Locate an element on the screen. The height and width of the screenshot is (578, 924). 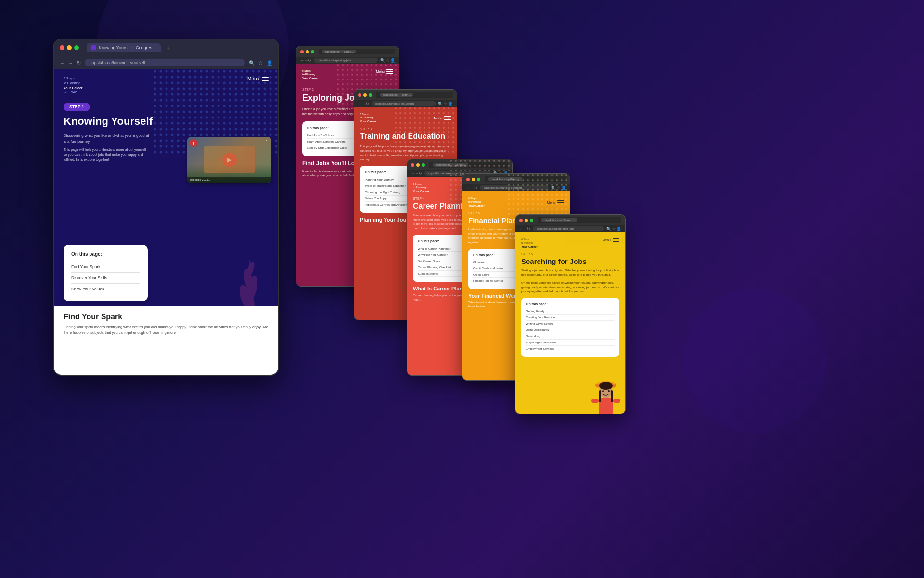
win2-menu: Menu is located at coordinates (442, 118).